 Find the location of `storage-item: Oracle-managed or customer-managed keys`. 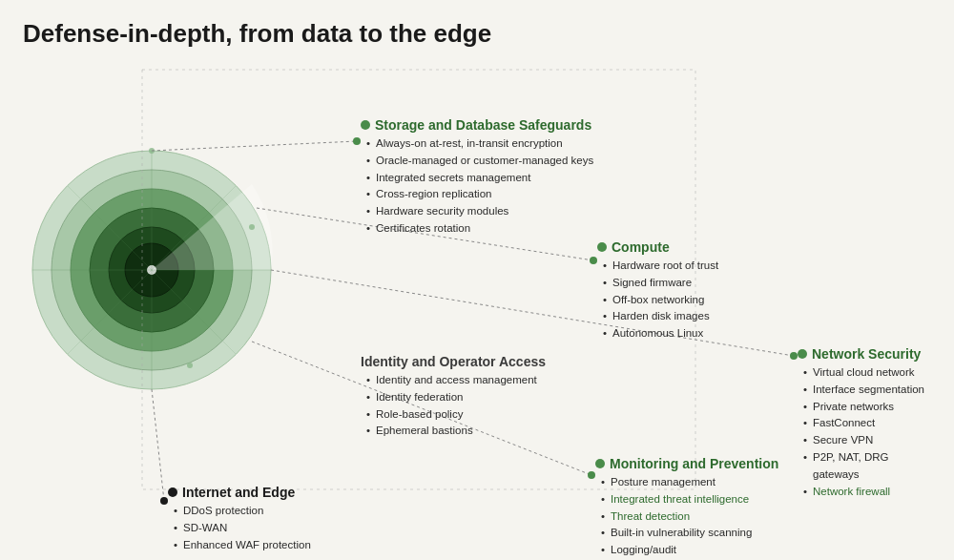

storage-item: Oracle-managed or customer-managed keys is located at coordinates (480, 161).